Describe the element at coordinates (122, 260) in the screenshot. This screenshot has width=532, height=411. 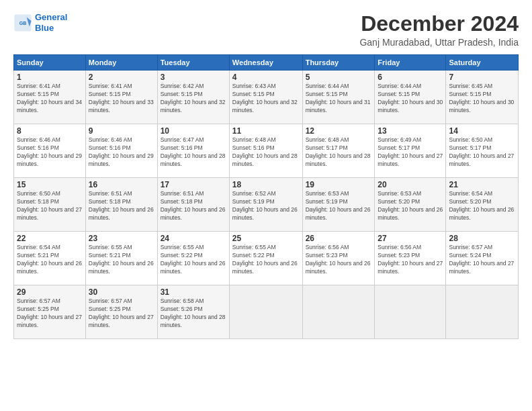
I see `day-info: Sunrise: 6:55 AM Sunset: 5:21 PM Dayligh…` at that location.